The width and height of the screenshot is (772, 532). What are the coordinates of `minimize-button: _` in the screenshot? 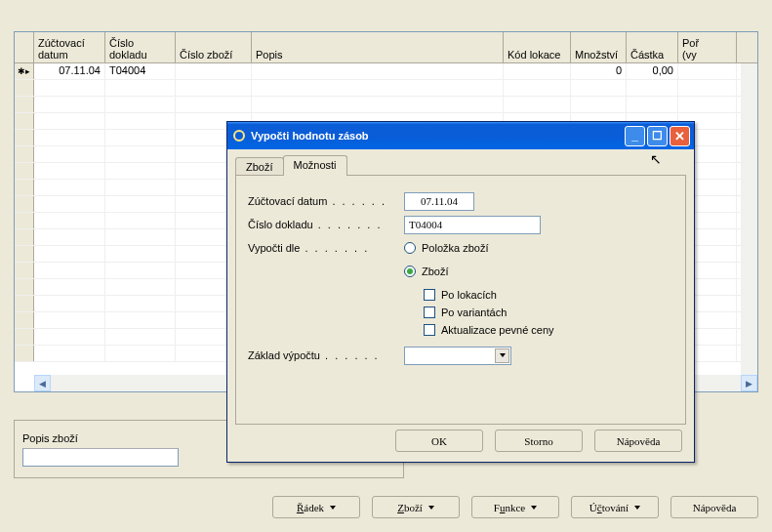 It's located at (634, 137).